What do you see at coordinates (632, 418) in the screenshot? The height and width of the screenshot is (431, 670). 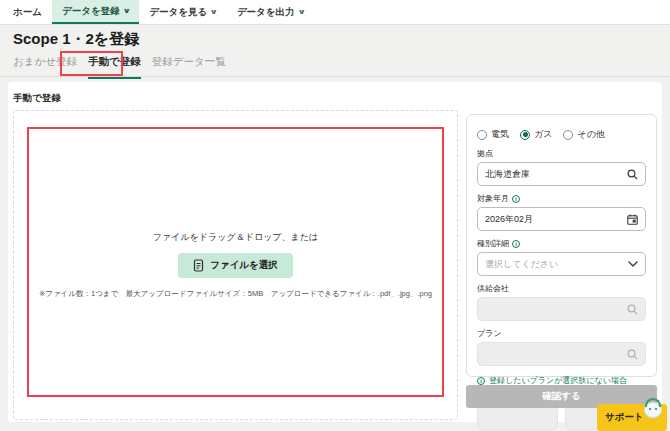 I see `support-button: サポート` at bounding box center [632, 418].